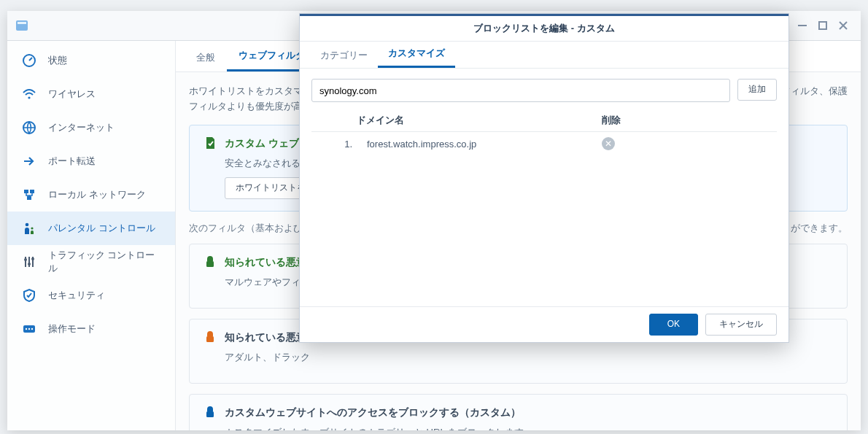 The height and width of the screenshot is (434, 868). Describe the element at coordinates (475, 120) in the screenshot. I see `col-domain: ドメイン名` at that location.